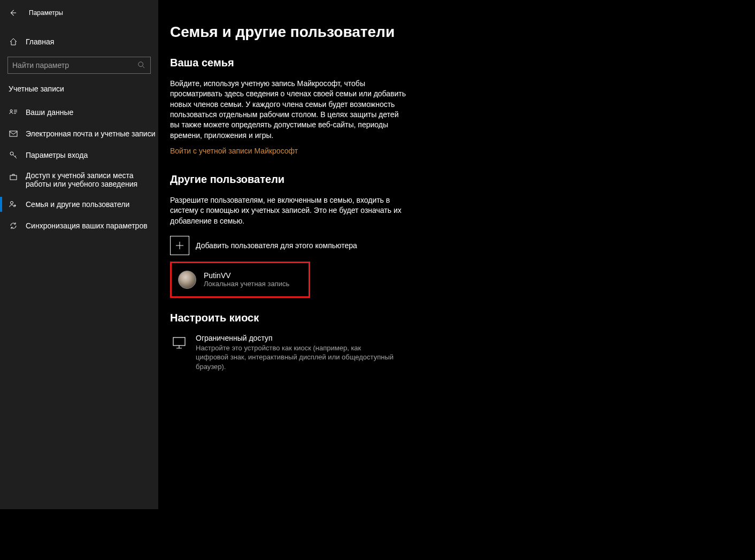 The image size is (755, 560). Describe the element at coordinates (187, 280) in the screenshot. I see `avatar` at that location.